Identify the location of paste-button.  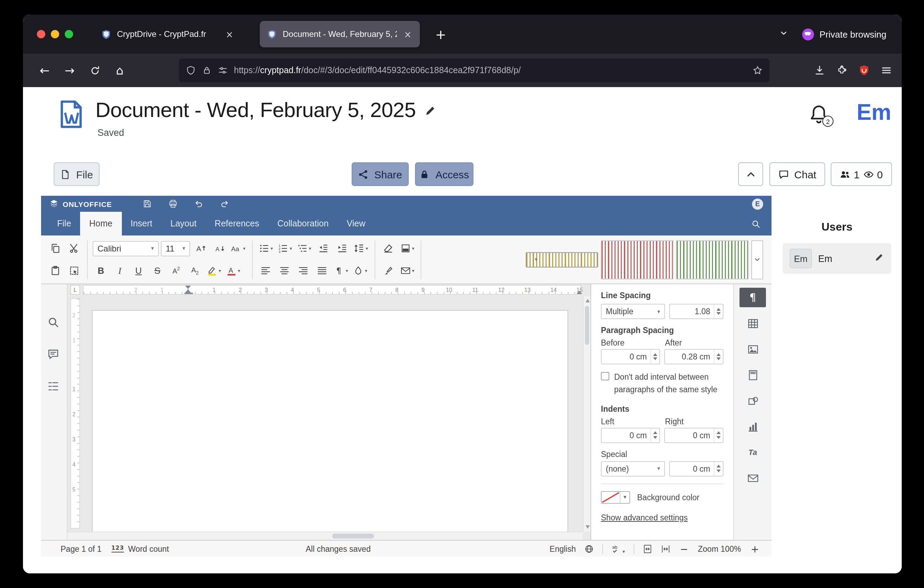
(55, 271).